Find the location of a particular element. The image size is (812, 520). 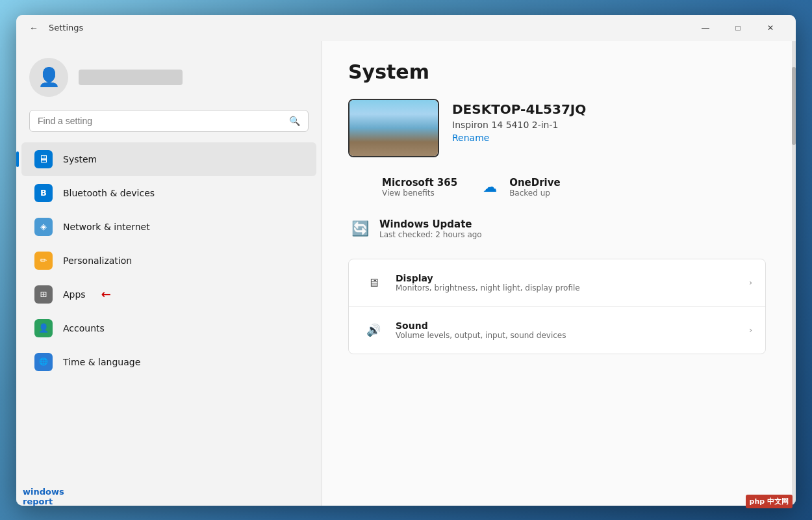

onedrive-icon: ☁ is located at coordinates (490, 187).